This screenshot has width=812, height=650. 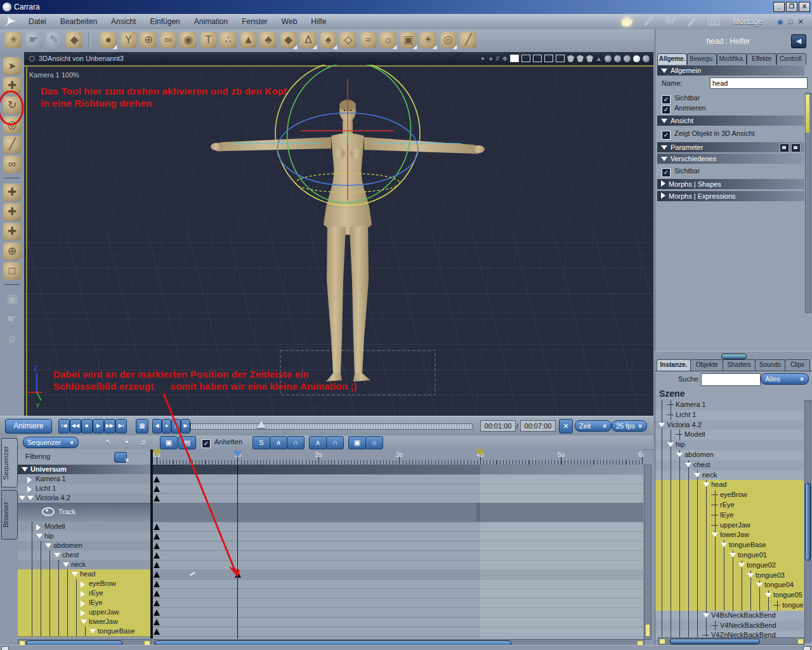 What do you see at coordinates (84, 527) in the screenshot?
I see `seq-item-modell: Modell` at bounding box center [84, 527].